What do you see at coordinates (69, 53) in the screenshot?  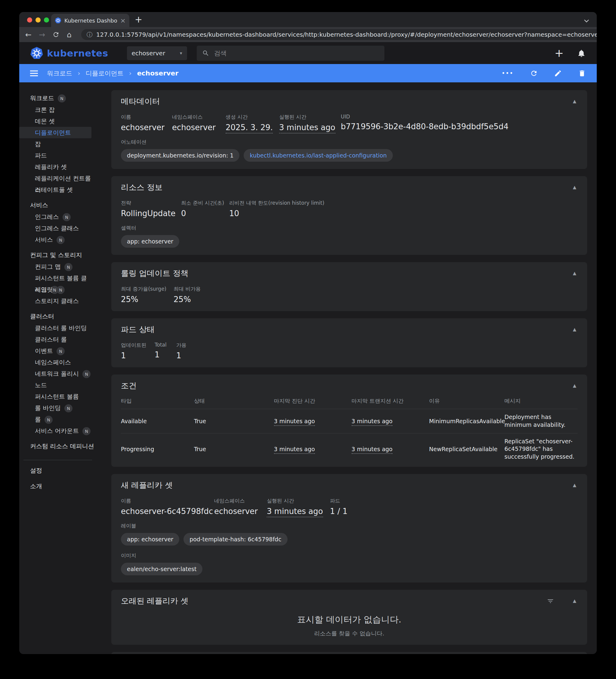 I see `kubernetes-brand: kubernetes` at bounding box center [69, 53].